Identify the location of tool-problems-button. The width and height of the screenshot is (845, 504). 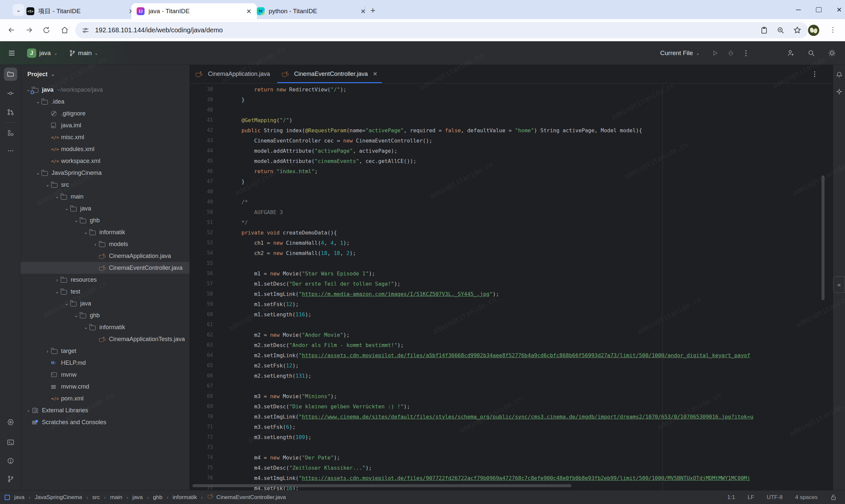
(11, 461).